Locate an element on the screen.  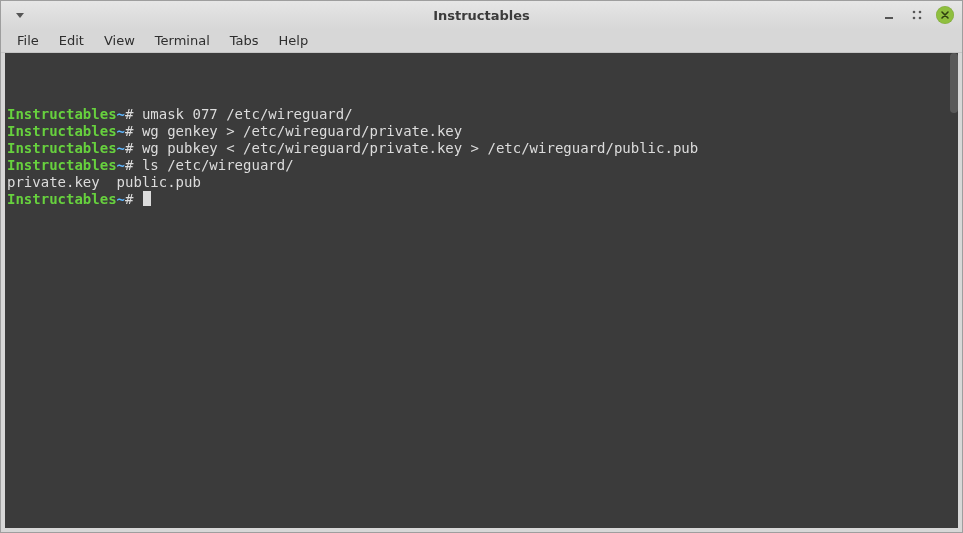
window-title: Instructables is located at coordinates (482, 16).